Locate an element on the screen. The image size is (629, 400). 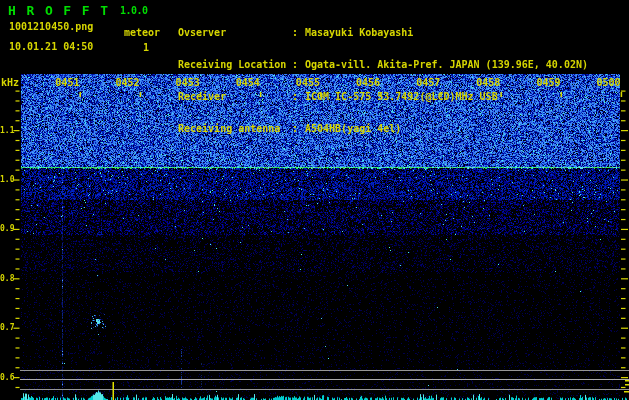
frequency-axis-label: 0.8 is located at coordinates (6, 278).